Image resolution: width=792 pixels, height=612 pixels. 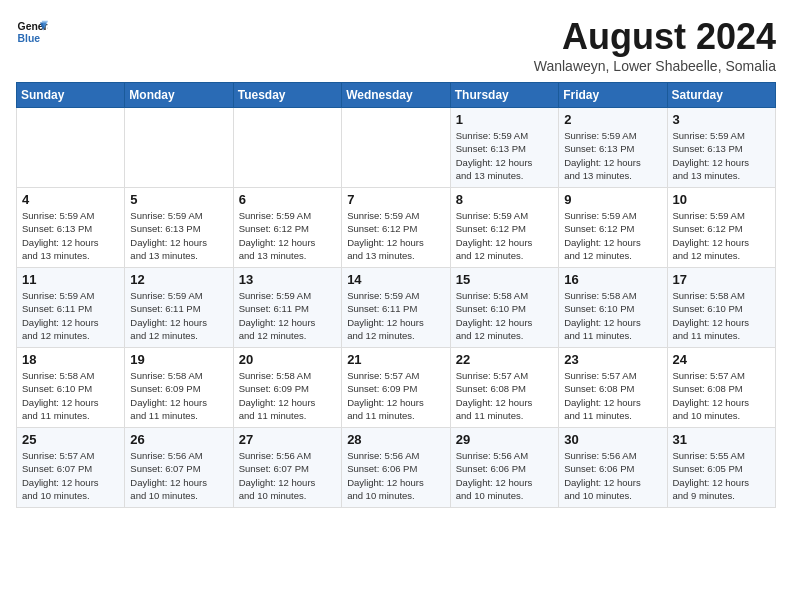 I want to click on calendar-cell: 8Sunrise: 5:59 AM Sunset: 6:12 PM Daylig…, so click(x=504, y=228).